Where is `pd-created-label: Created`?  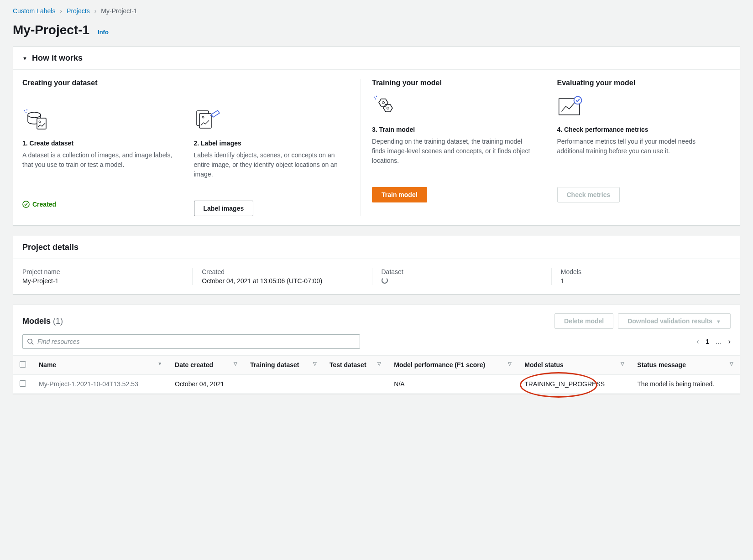 pd-created-label: Created is located at coordinates (282, 272).